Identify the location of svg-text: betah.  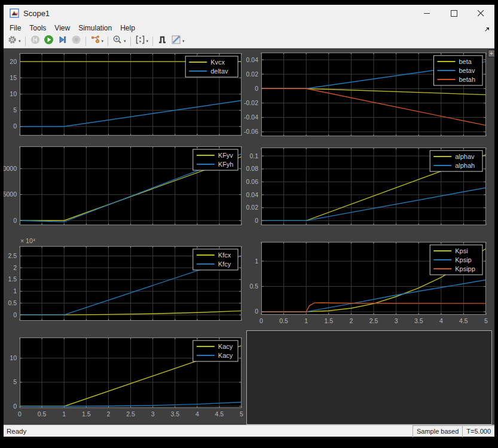
(468, 79).